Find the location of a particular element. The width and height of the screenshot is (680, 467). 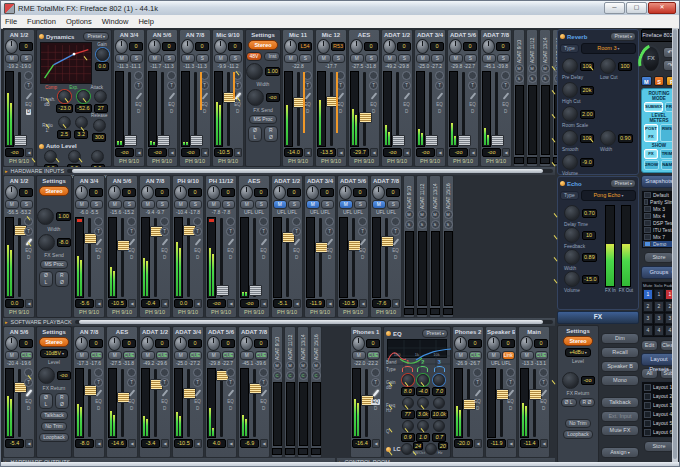

free-button: FREE is located at coordinates (668, 107).